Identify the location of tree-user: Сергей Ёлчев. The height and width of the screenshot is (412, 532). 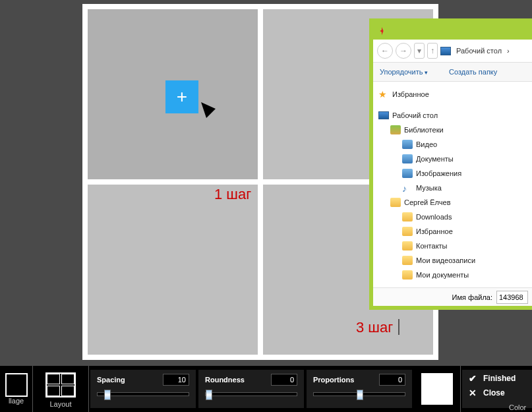
(455, 202).